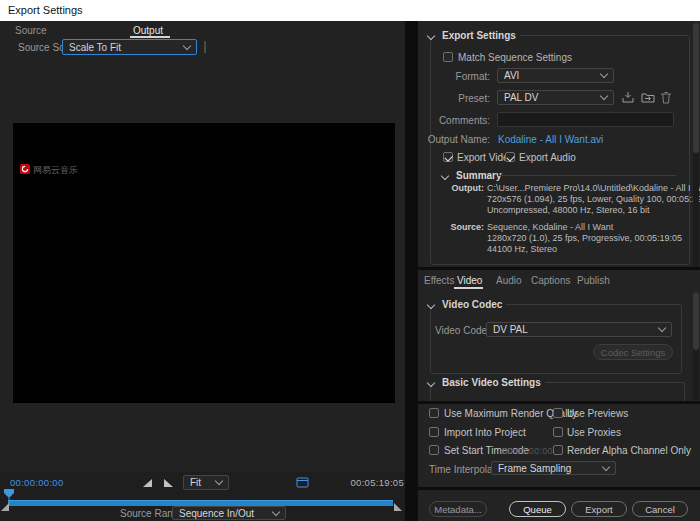 Image resolution: width=700 pixels, height=521 pixels. Describe the element at coordinates (485, 432) in the screenshot. I see `import-into-project-label: Import Into Project` at that location.